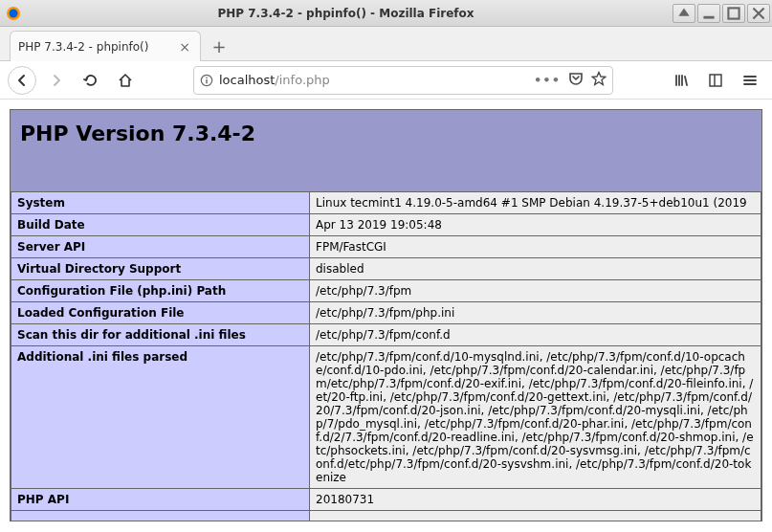 This screenshot has width=772, height=532. What do you see at coordinates (386, 516) in the screenshot?
I see `table-row` at bounding box center [386, 516].